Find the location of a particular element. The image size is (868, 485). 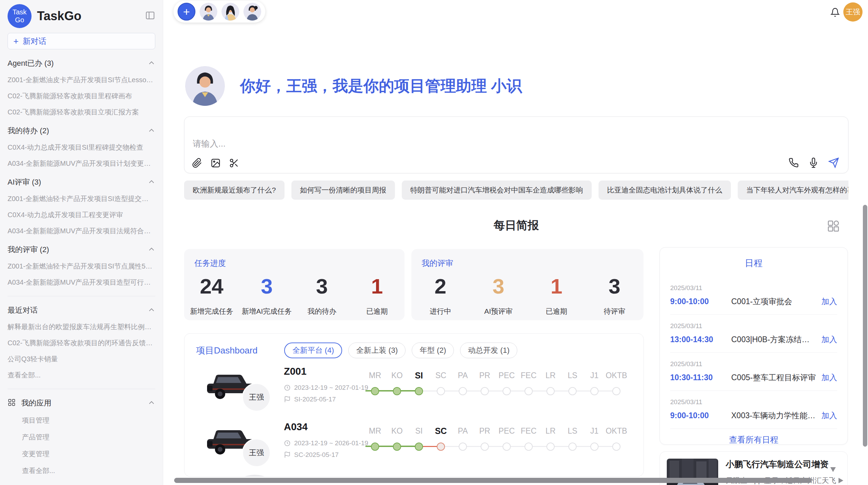

apps-section: 我的应用项目管理产品管理变更管理查看全部... is located at coordinates (82, 437).